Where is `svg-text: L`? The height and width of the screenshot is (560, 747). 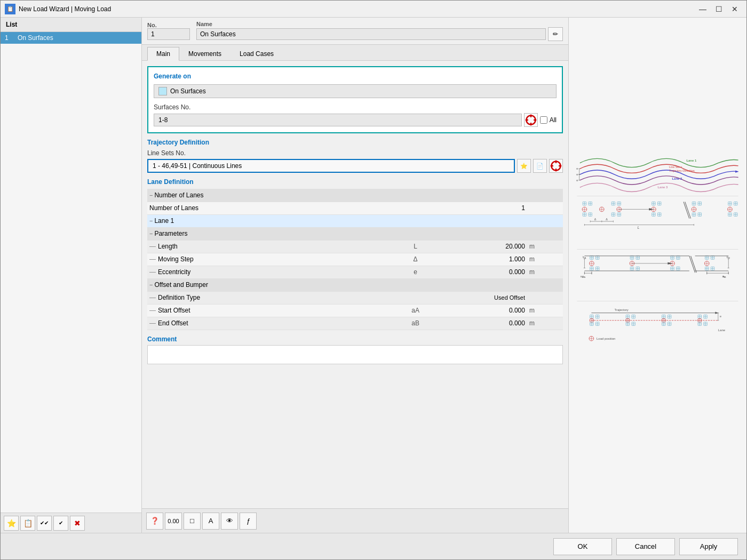 svg-text: L is located at coordinates (639, 227).